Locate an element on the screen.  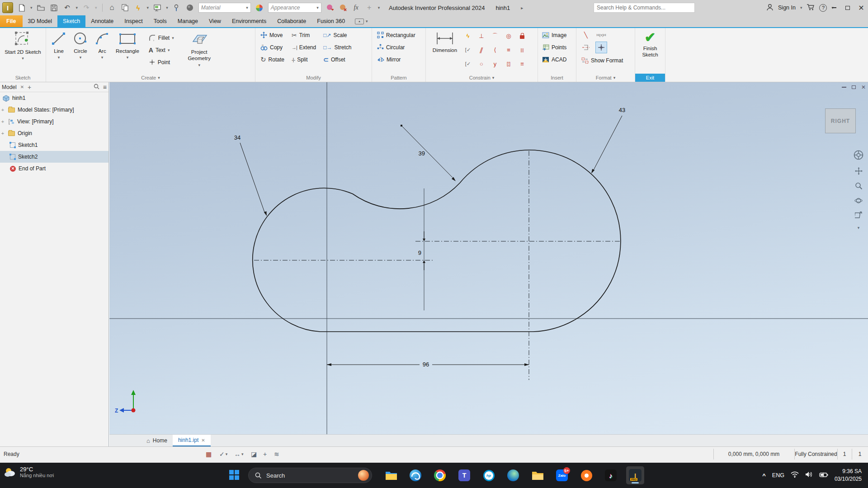
circle-tool-button: Circle ▾ is located at coordinates (80, 45).